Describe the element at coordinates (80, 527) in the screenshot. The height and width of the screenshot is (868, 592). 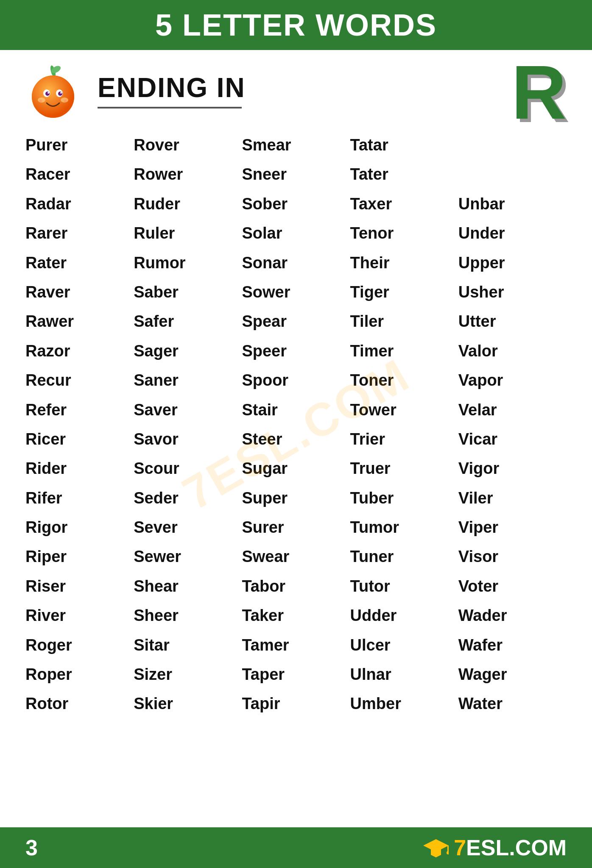
I see `word-cell: Rigor` at that location.